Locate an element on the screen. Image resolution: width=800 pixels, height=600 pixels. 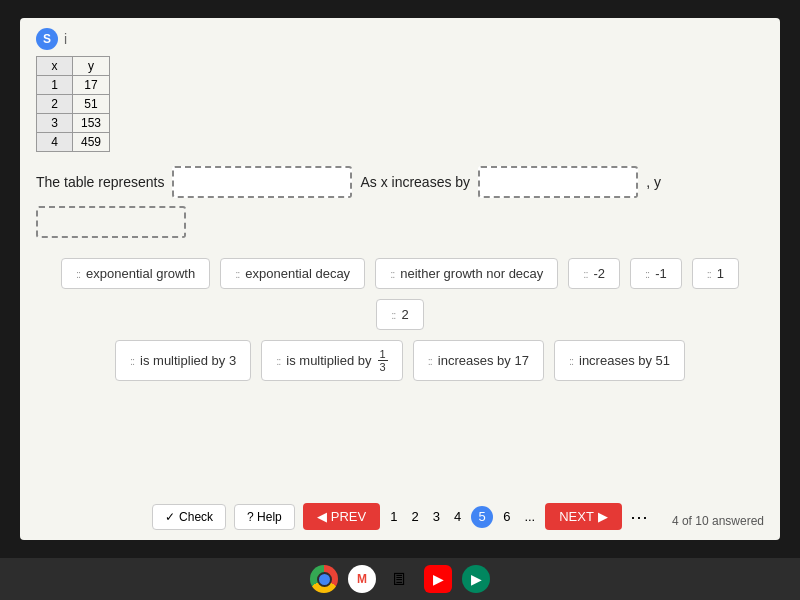
nav-bar: ✓ Check ? Help ◀ PREV 1 2 3 4 5 6 ... is located at coordinates (400, 516).